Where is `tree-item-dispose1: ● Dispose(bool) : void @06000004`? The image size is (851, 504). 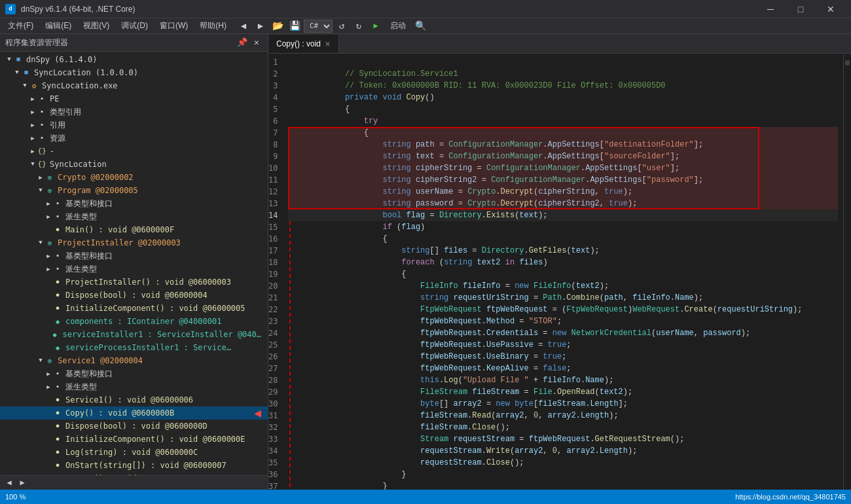 tree-item-dispose1: ● Dispose(bool) : void @06000004 is located at coordinates (134, 295).